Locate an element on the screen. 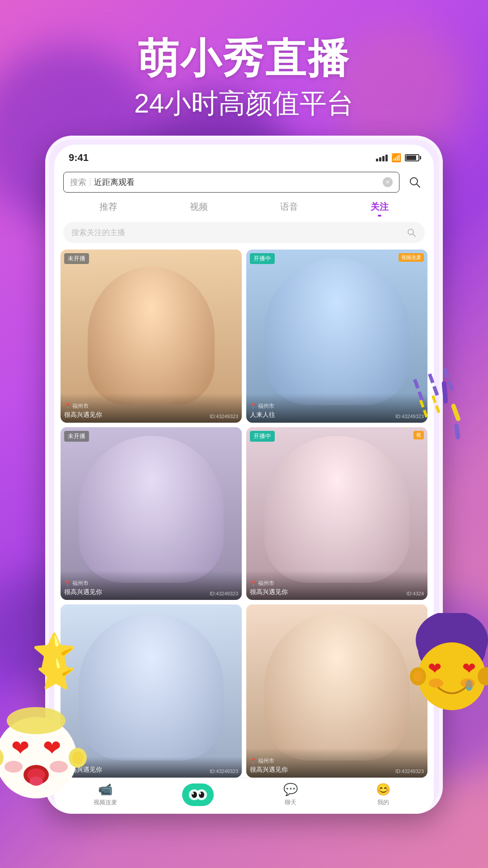  nav-center-button is located at coordinates (198, 795).